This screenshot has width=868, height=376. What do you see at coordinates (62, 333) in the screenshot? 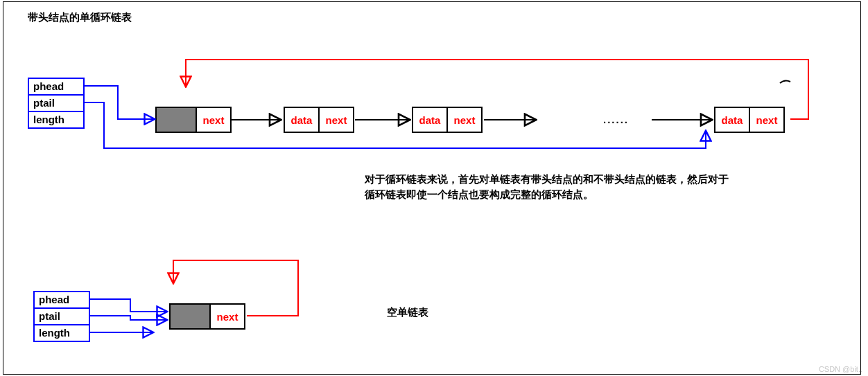
I see `struct2-length: length` at bounding box center [62, 333].